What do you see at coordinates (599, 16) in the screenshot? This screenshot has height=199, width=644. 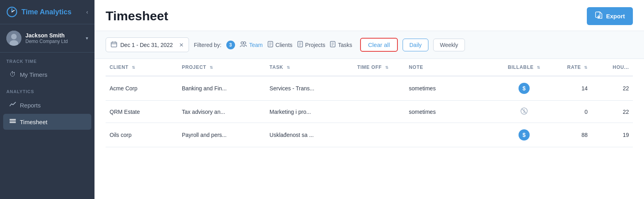 I see `export-icon` at bounding box center [599, 16].